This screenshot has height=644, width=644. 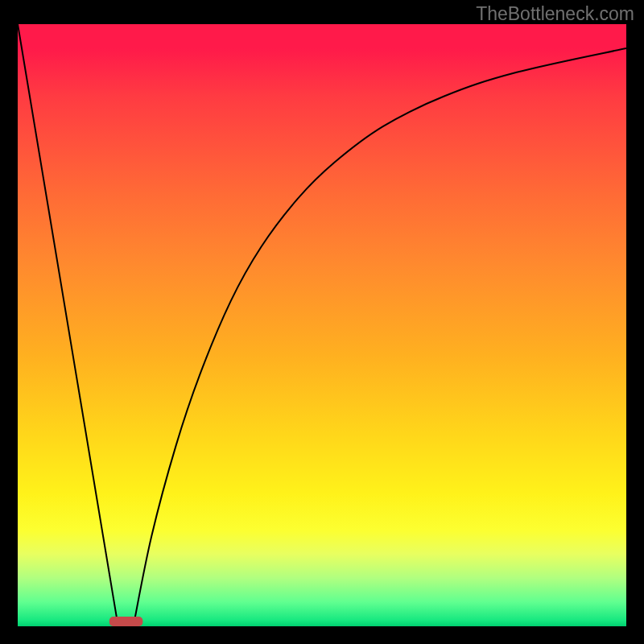 I want to click on bottleneck-curve-left, so click(x=68, y=325).